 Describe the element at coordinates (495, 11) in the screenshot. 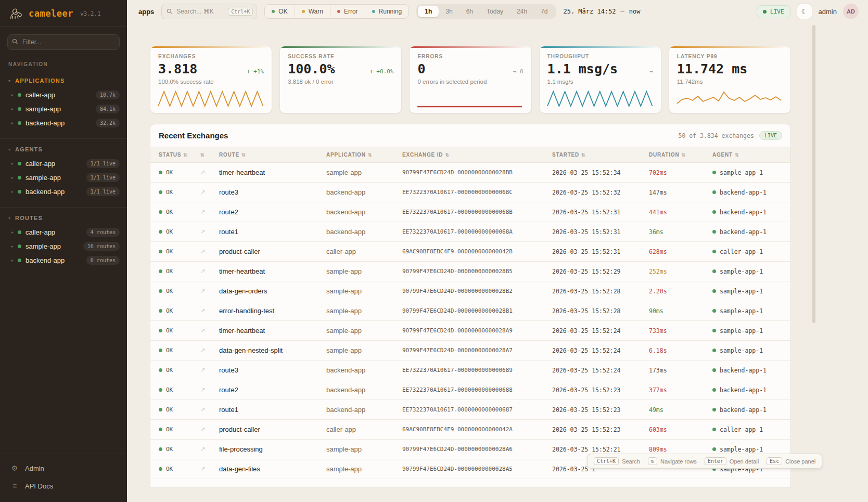

I see `time-range-today: Today` at that location.